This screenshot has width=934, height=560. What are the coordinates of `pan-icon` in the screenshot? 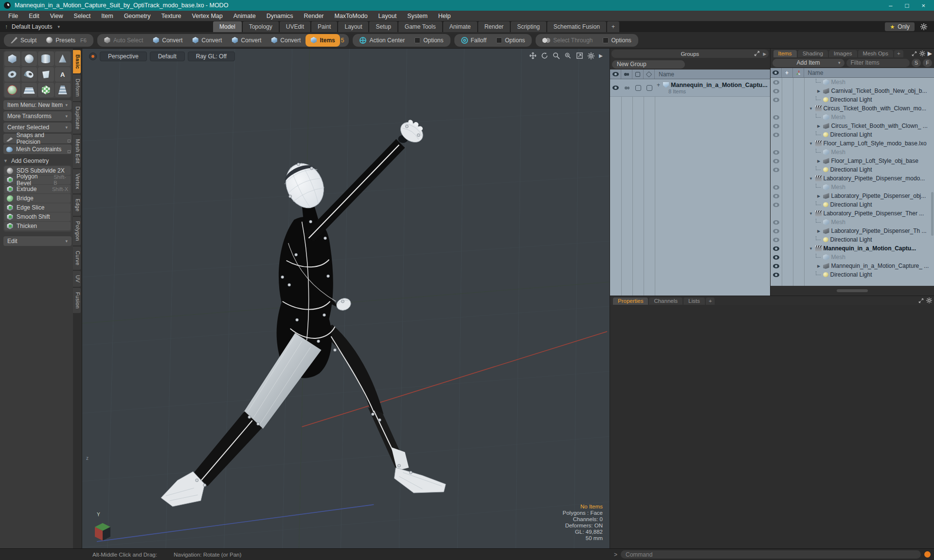 It's located at (533, 55).